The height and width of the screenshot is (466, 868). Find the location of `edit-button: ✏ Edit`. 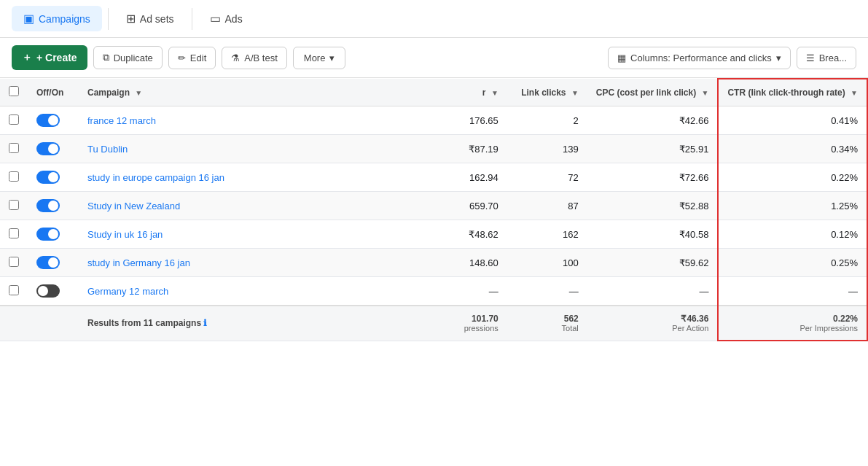

edit-button: ✏ Edit is located at coordinates (192, 58).